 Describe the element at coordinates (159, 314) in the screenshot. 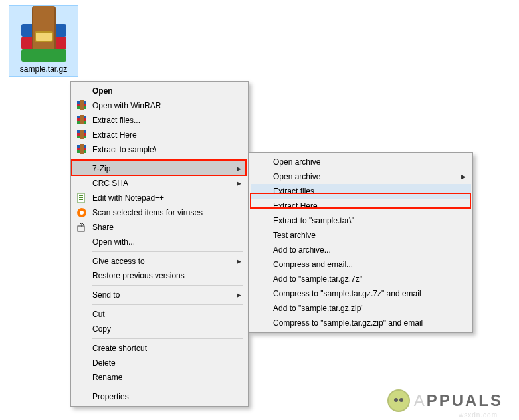

I see `menu-cut: Cut` at that location.